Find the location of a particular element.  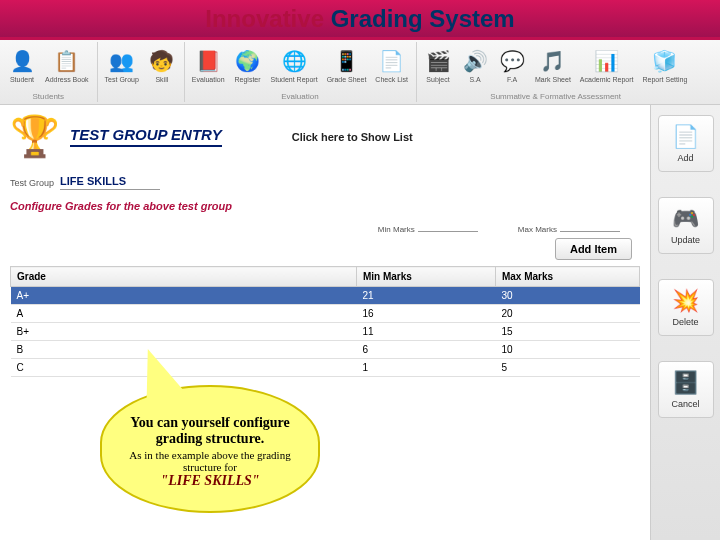

section-title: TEST GROUP ENTRY is located at coordinates (146, 136).